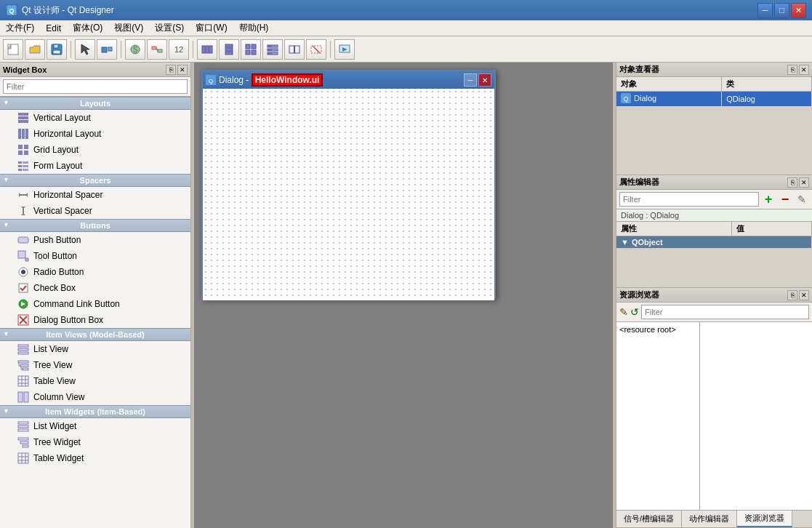 The width and height of the screenshot is (812, 528). What do you see at coordinates (316, 49) in the screenshot?
I see `layout-break-button` at bounding box center [316, 49].